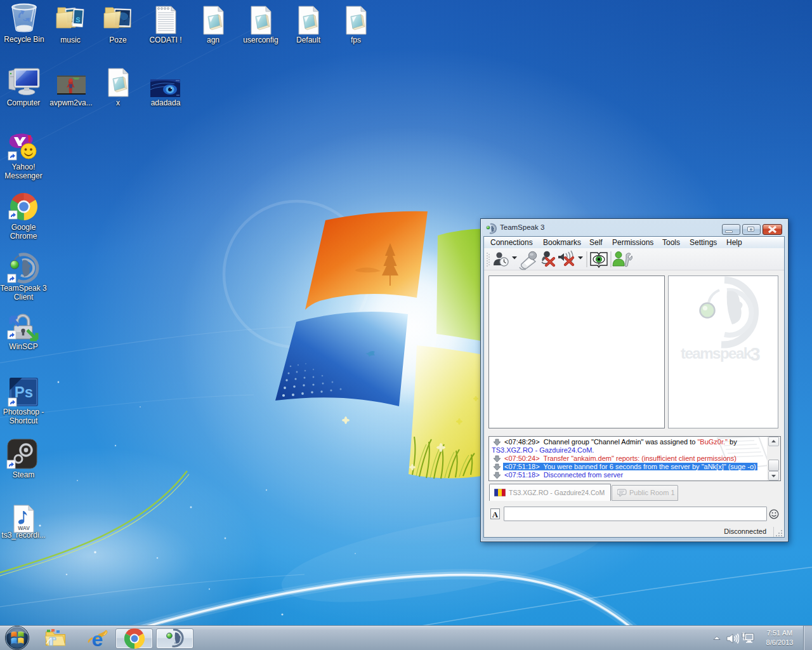  Describe the element at coordinates (755, 354) in the screenshot. I see `svg-text: 3` at that location.